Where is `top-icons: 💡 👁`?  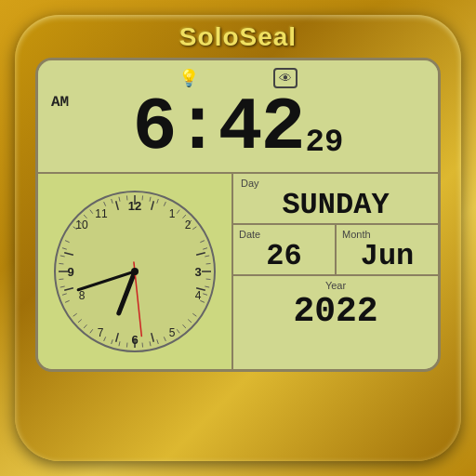
top-icons: 💡 👁 is located at coordinates (238, 78).